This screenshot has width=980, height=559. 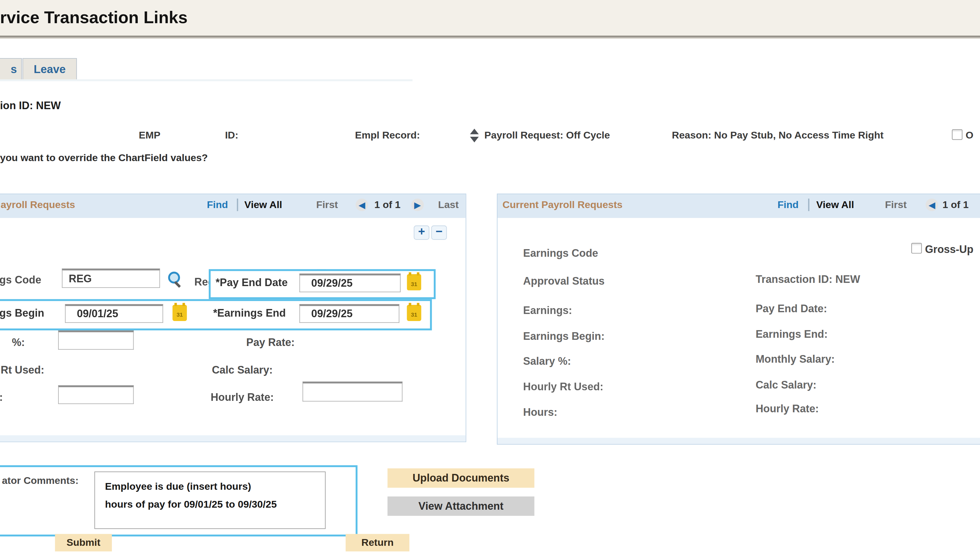 I want to click on salary-pct-input, so click(x=96, y=340).